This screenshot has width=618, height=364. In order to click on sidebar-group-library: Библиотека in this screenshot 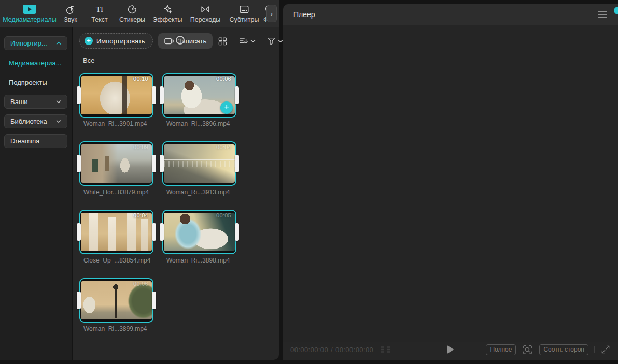, I will do `click(36, 121)`.